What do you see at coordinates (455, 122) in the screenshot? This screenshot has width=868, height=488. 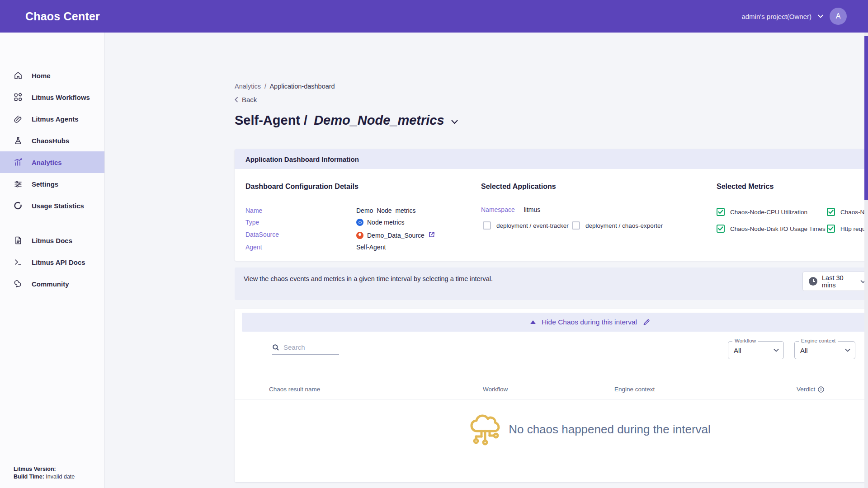 I see `title-chevron-down-icon` at bounding box center [455, 122].